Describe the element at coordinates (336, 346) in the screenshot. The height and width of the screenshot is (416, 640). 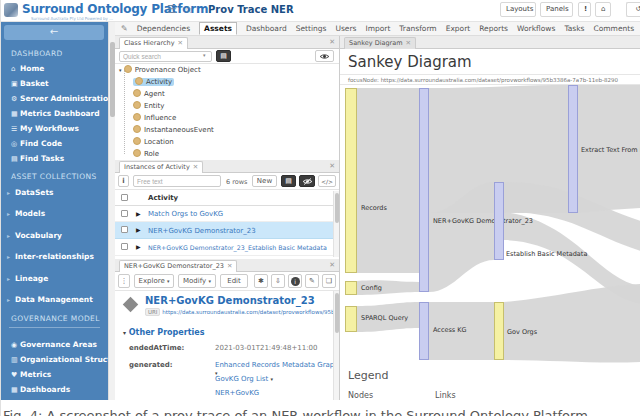
I see `detail-scrollbar` at that location.